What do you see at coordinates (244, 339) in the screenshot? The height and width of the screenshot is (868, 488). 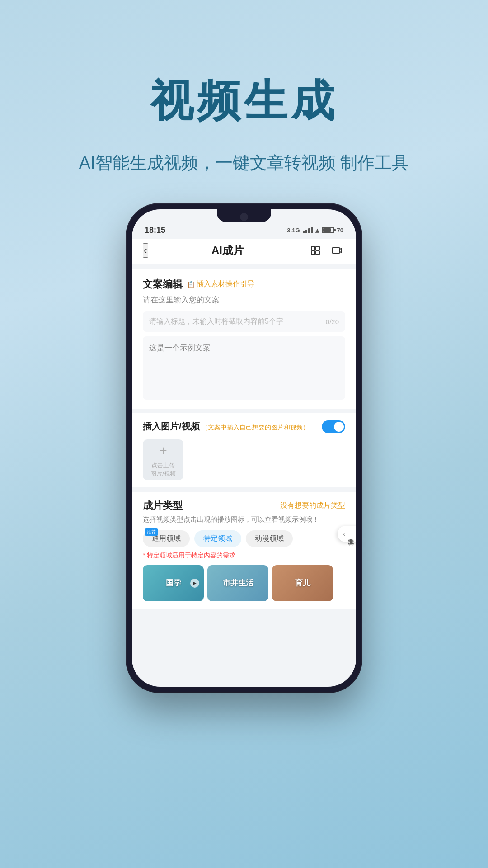 I see `copy-section: 文案编辑 📋 插入素材操作引导 请在这里输入您的文案 请输入标题，未输入时将截取…` at bounding box center [244, 339].